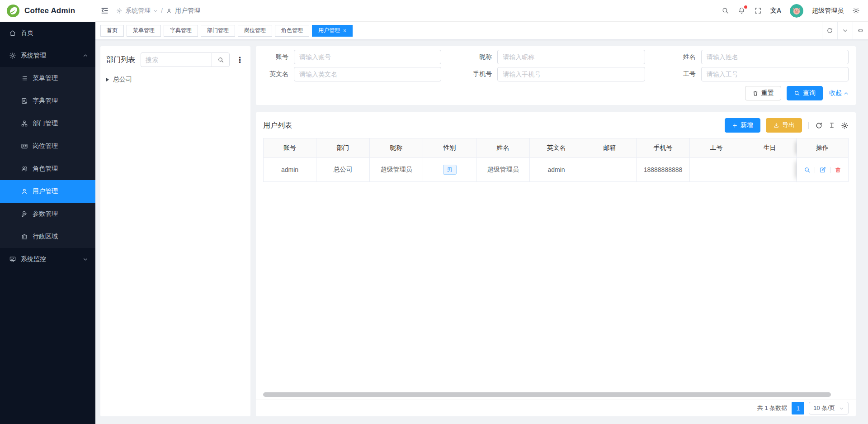 This screenshot has width=868, height=424. Describe the element at coordinates (144, 31) in the screenshot. I see `tab-label: 菜单管理` at that location.